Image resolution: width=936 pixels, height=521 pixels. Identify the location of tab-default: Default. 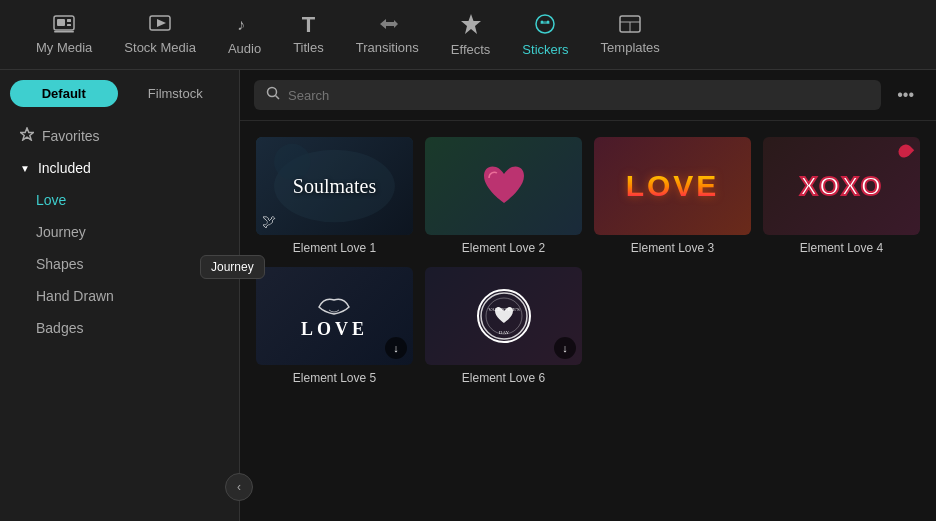
(64, 94).